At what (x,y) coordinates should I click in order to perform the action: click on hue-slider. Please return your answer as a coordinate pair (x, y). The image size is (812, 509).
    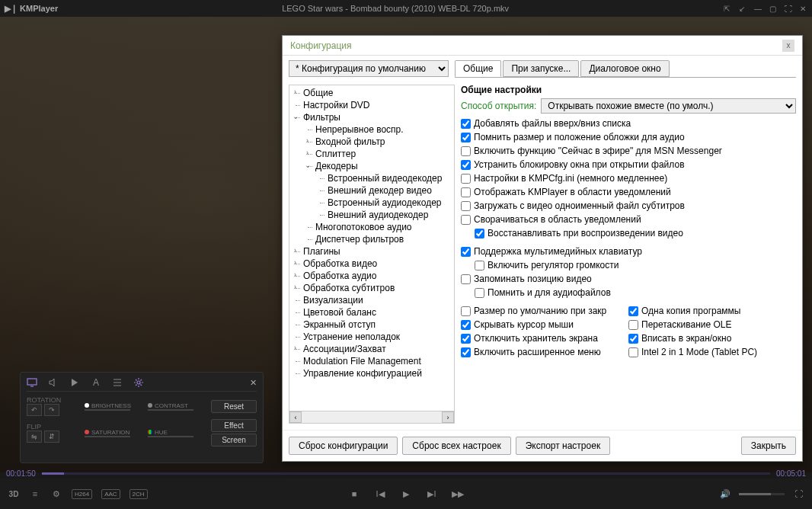
    Looking at the image, I should click on (171, 437).